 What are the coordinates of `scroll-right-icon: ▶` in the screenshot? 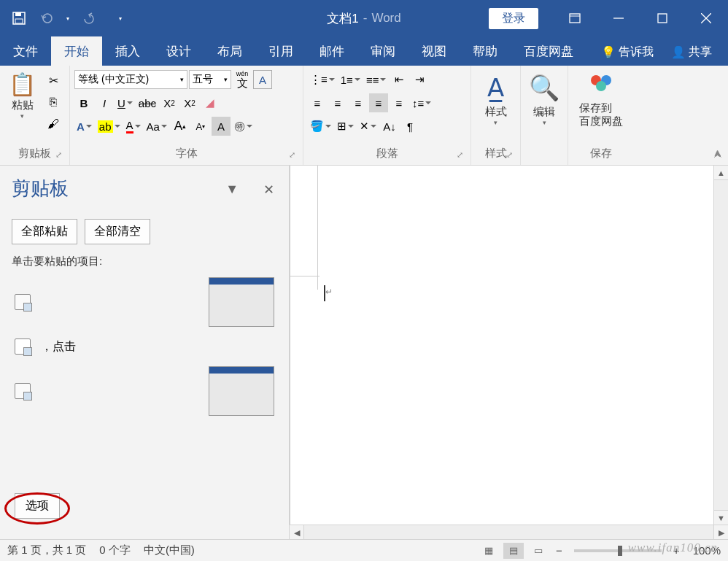 It's located at (721, 533).